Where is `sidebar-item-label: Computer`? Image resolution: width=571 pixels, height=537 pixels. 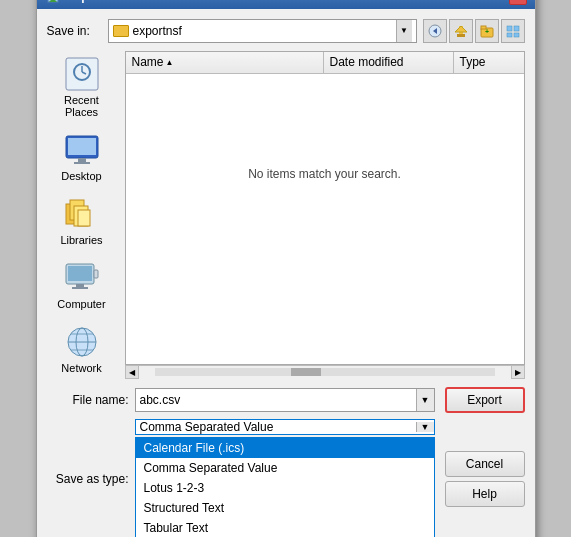 sidebar-item-label: Computer is located at coordinates (81, 304).